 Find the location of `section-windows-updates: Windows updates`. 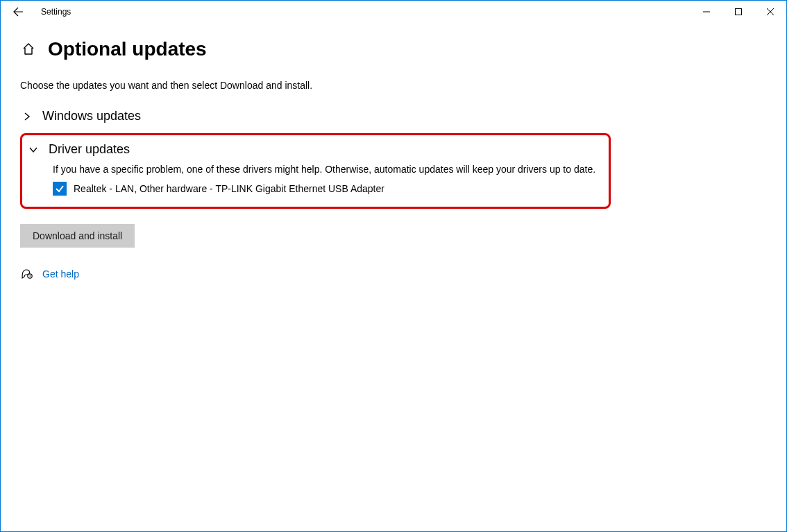

section-windows-updates: Windows updates is located at coordinates (394, 117).